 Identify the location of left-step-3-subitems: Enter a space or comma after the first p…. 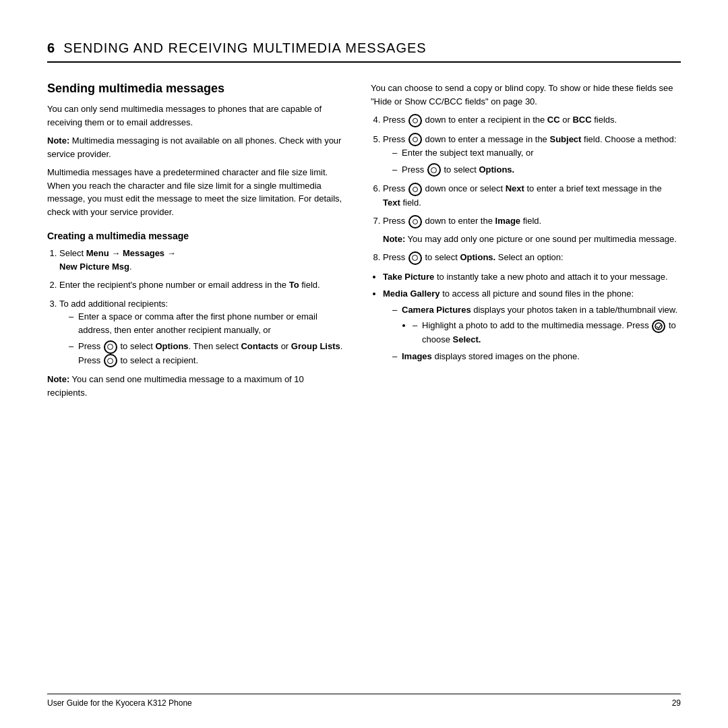
(206, 338).